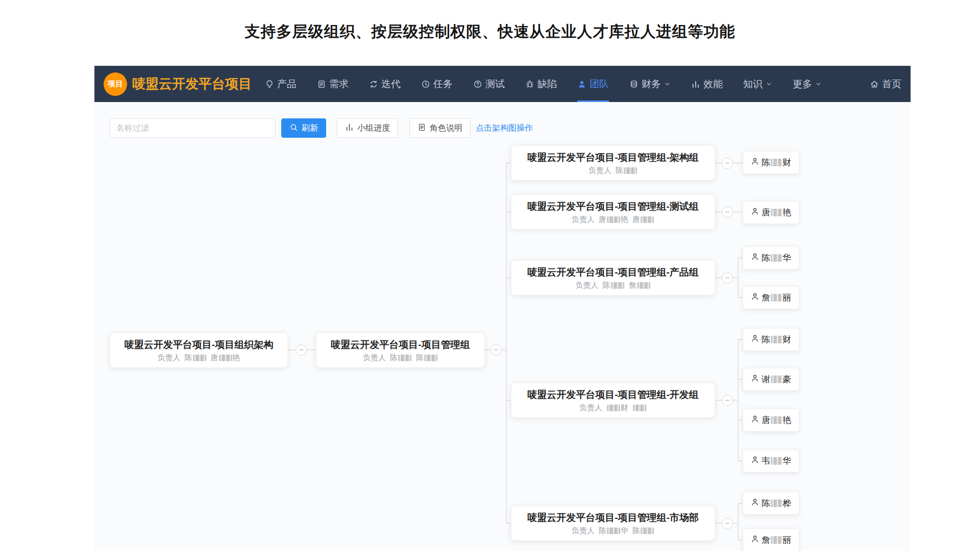  What do you see at coordinates (446, 129) in the screenshot?
I see `role-description-label: 角色说明` at bounding box center [446, 129].